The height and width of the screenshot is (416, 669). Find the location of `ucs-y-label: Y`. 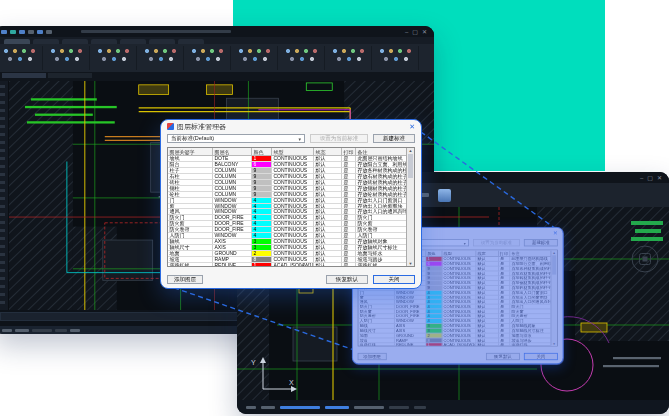

ucs-y-label: Y is located at coordinates (254, 362).